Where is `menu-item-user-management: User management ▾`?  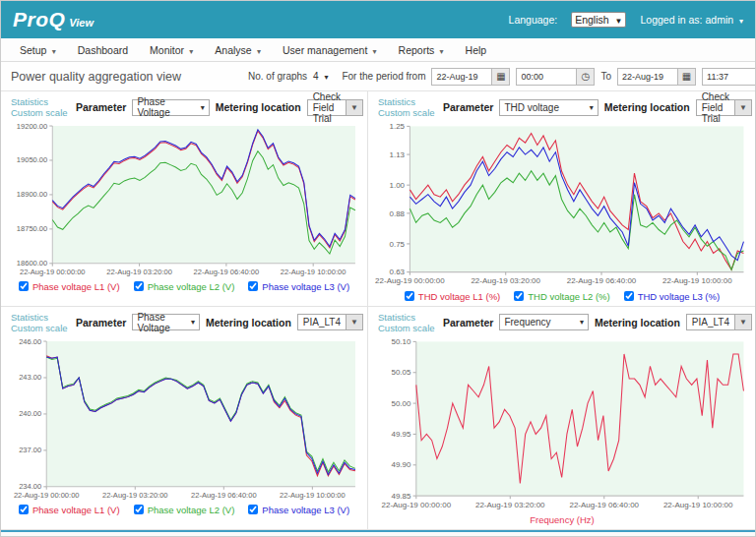
menu-item-user-management: User management ▾ is located at coordinates (330, 50).